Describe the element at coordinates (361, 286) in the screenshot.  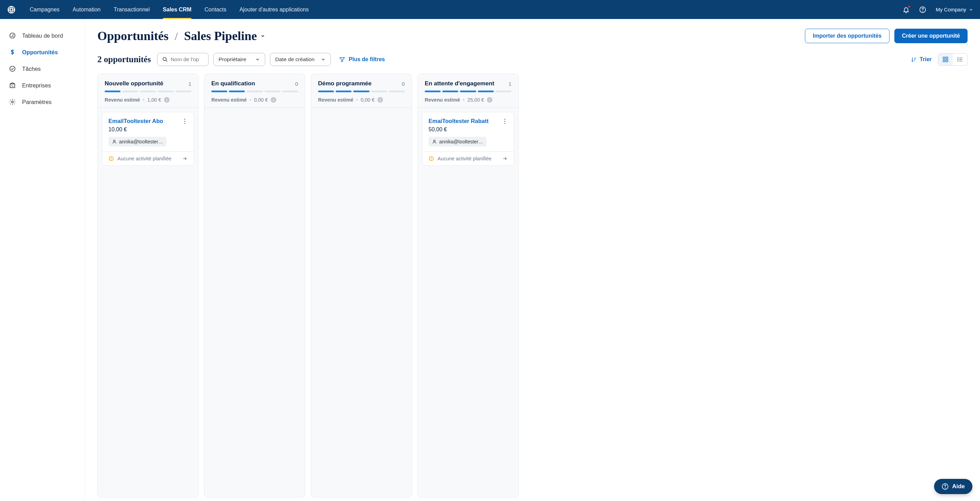
I see `pipeline-column: Démo programmée0Revenu estimé•0,00 €i` at that location.